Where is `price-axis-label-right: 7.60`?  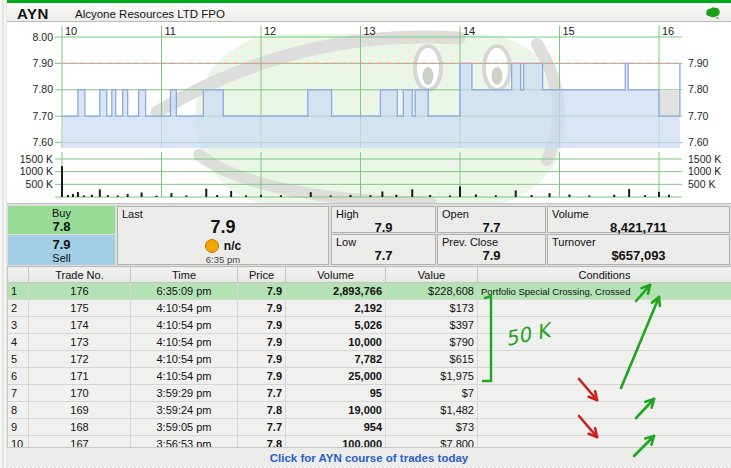
price-axis-label-right: 7.60 is located at coordinates (698, 142).